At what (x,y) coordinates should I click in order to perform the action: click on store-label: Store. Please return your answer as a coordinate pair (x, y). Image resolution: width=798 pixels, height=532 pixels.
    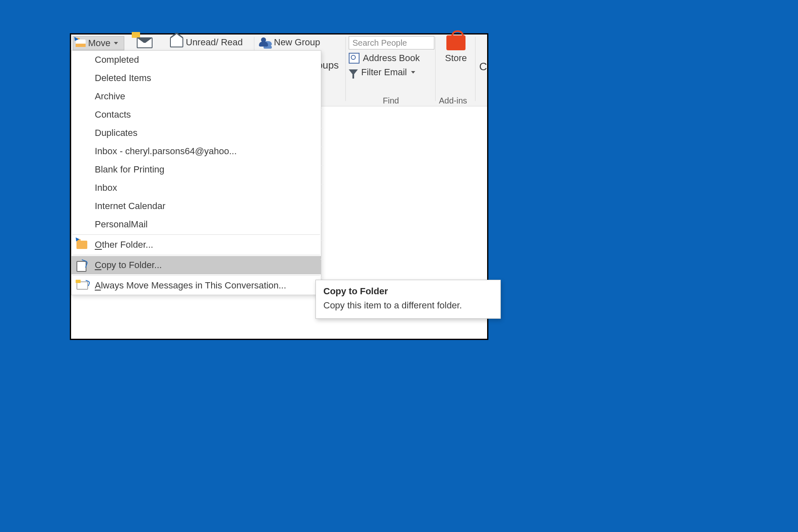
    Looking at the image, I should click on (456, 58).